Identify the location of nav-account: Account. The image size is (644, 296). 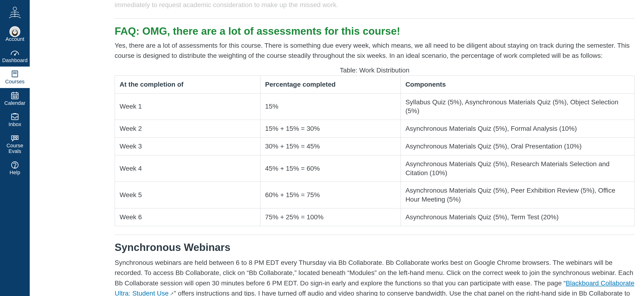
(15, 35).